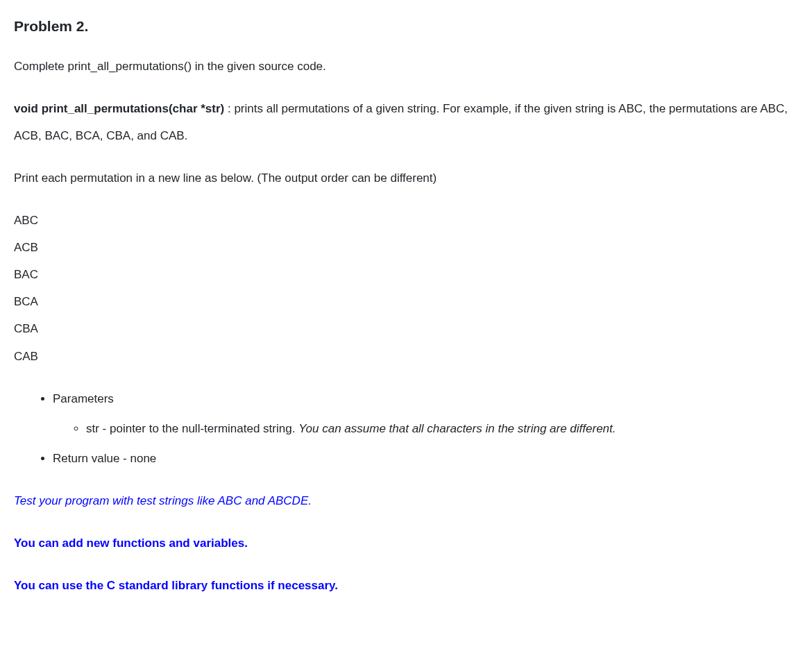 Image resolution: width=812 pixels, height=667 pixels. Describe the element at coordinates (83, 398) in the screenshot. I see `params-label: Parameters` at that location.